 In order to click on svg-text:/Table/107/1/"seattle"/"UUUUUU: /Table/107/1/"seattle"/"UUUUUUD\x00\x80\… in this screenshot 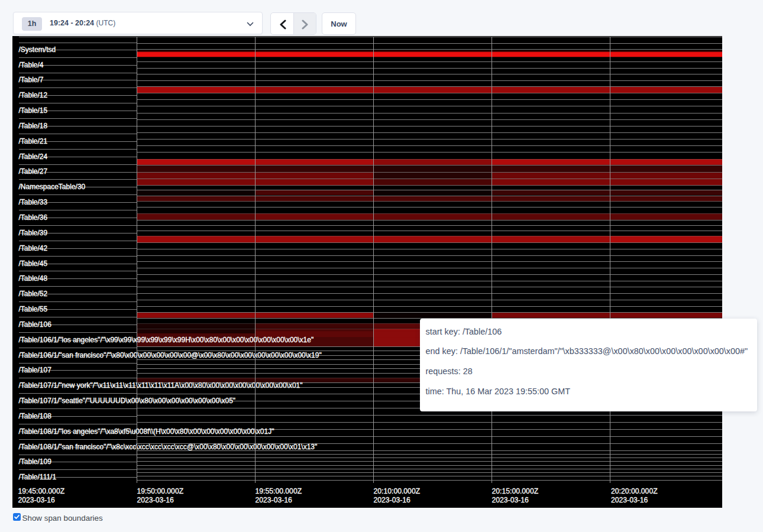, I will do `click(128, 401)`.